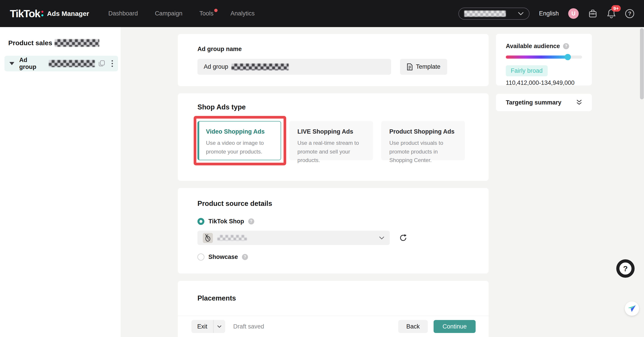 The image size is (644, 337). Describe the element at coordinates (333, 49) in the screenshot. I see `adgroup-name-label: Ad group name` at that location.